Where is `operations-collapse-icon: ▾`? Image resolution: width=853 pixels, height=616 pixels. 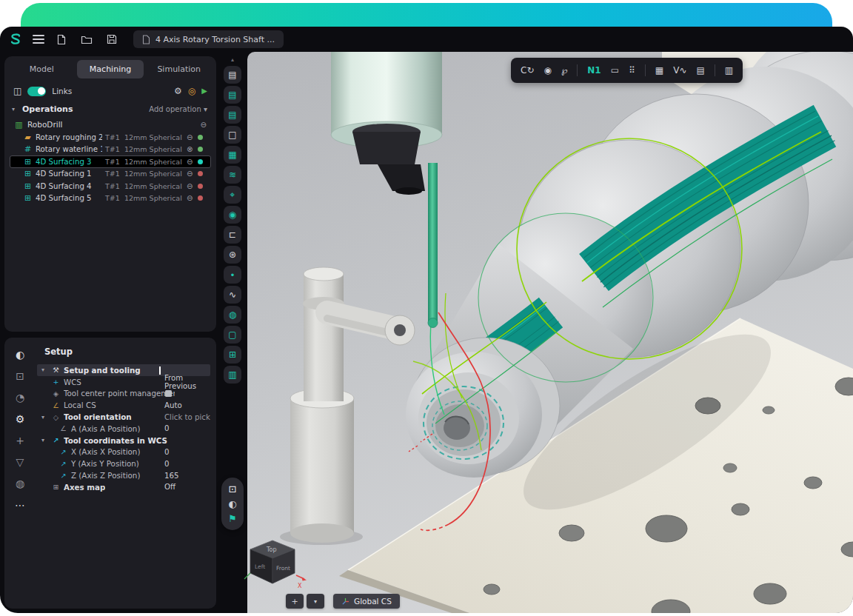
operations-collapse-icon: ▾ is located at coordinates (15, 110).